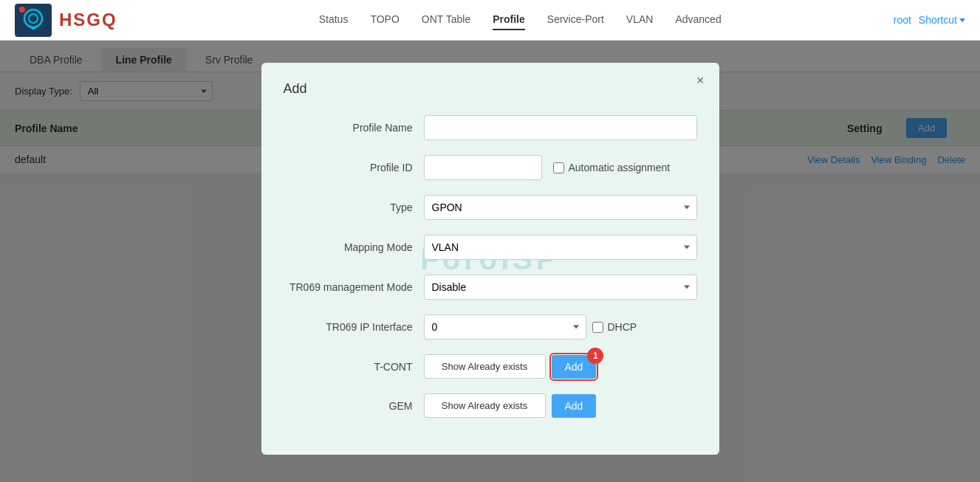 The height and width of the screenshot is (482, 980). What do you see at coordinates (929, 20) in the screenshot?
I see `header-right: root Shortcut` at bounding box center [929, 20].